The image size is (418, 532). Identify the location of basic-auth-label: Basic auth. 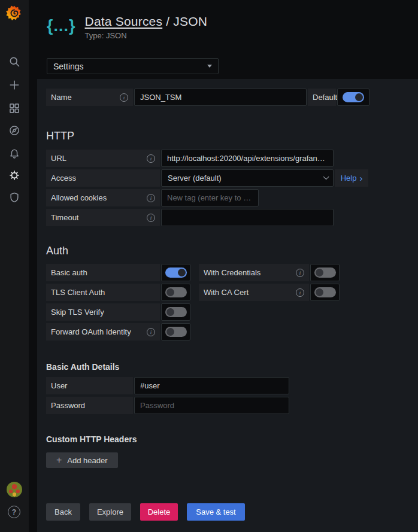
(103, 273).